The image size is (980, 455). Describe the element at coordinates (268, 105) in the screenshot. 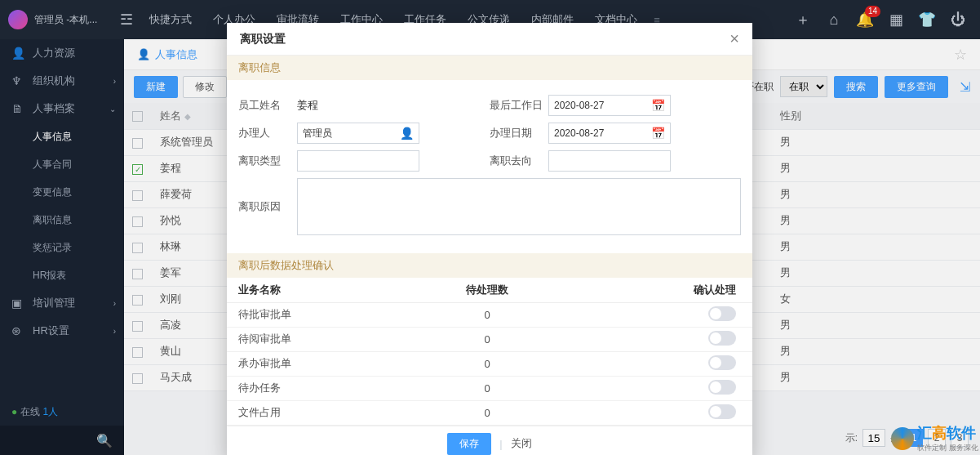

I see `label-name: 员工姓名` at that location.